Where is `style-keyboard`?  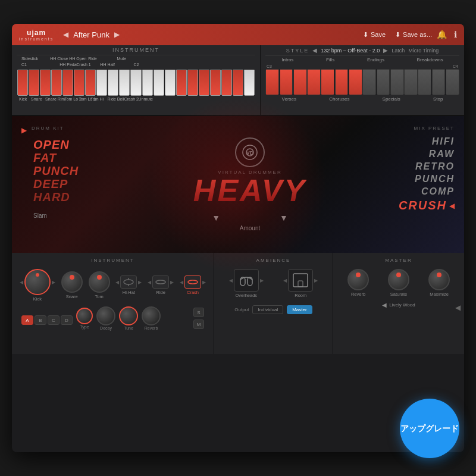 style-keyboard is located at coordinates (362, 82).